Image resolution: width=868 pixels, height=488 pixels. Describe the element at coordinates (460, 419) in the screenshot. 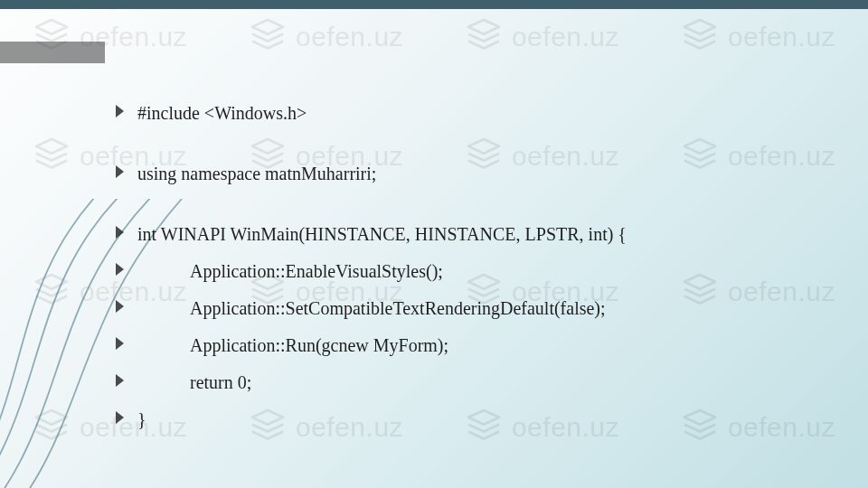

I see `list-item: }` at that location.